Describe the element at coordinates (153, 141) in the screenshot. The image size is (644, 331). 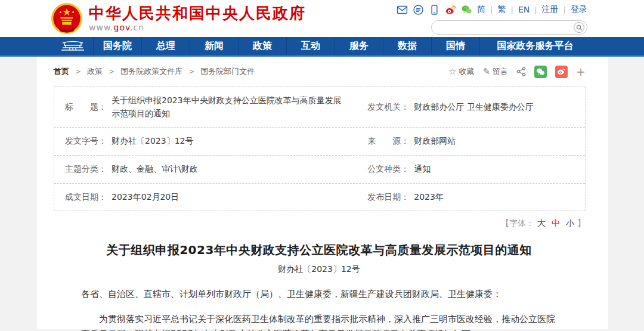
I see `meta-value-doc-number: 财办社〔2023〕12号` at that location.